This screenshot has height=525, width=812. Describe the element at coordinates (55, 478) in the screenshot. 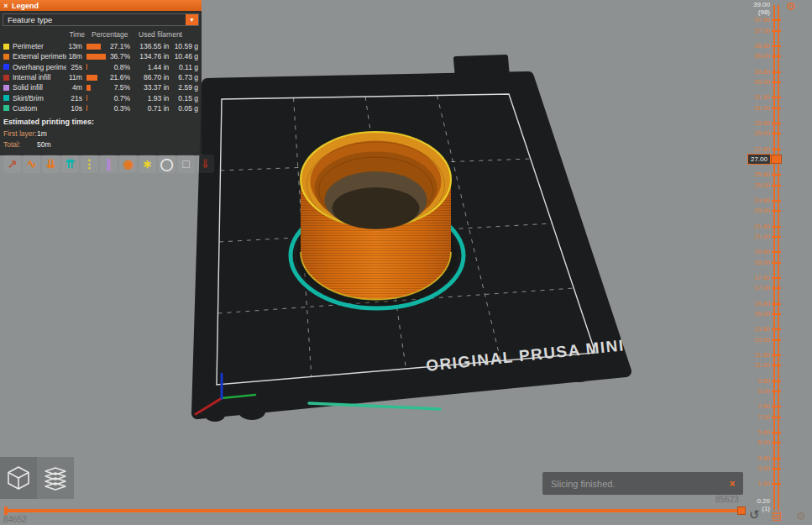

I see `layers-icon` at that location.